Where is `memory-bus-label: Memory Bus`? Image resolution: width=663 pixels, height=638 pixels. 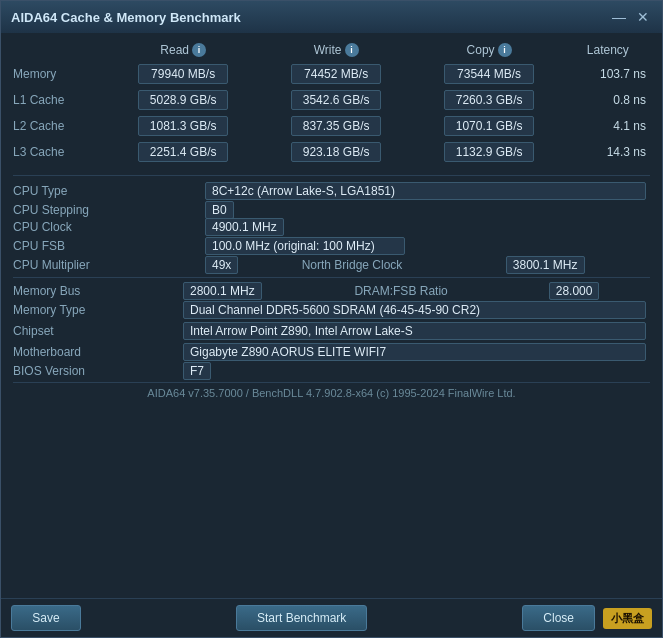 memory-bus-label: Memory Bus is located at coordinates (96, 290).